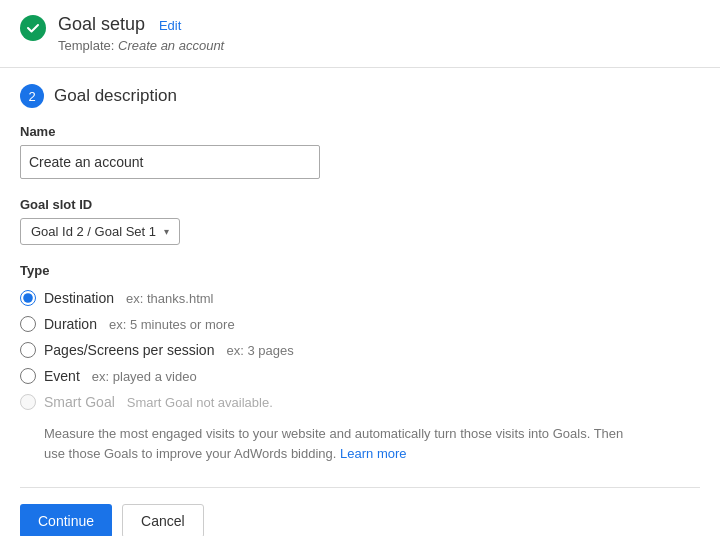 This screenshot has width=720, height=536. Describe the element at coordinates (144, 376) in the screenshot. I see `event-example: ex: played a video` at that location.